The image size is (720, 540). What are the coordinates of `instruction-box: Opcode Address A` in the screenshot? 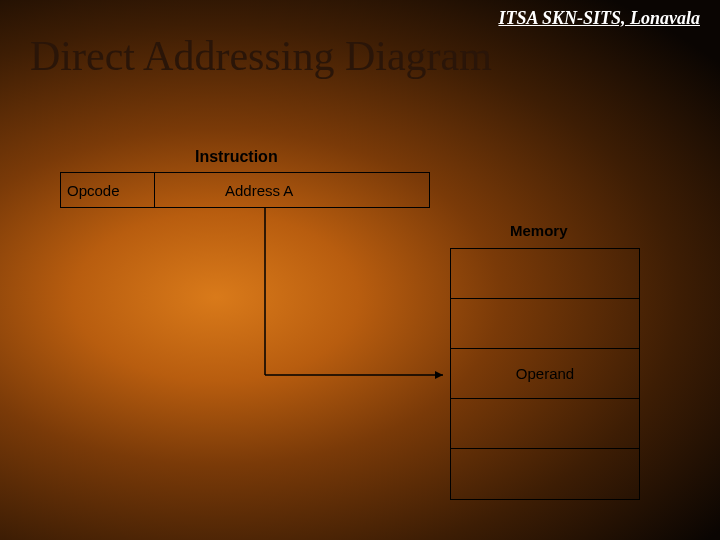 It's located at (245, 190).